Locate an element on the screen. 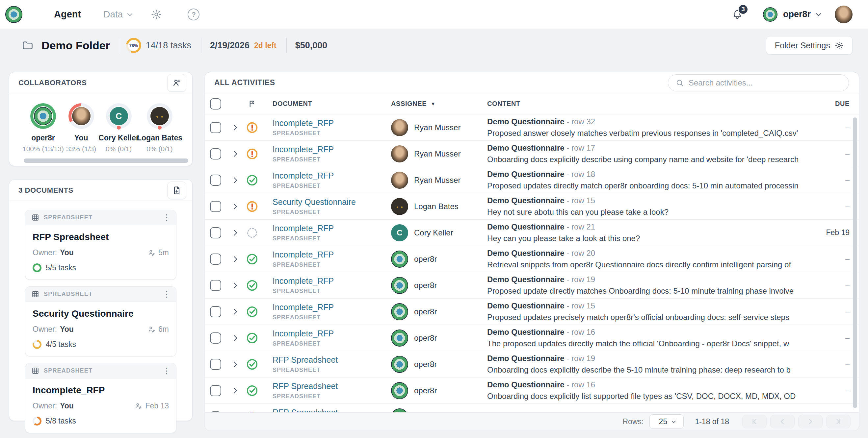 The width and height of the screenshot is (868, 438). collaborator-progress-ring: C is located at coordinates (119, 116).